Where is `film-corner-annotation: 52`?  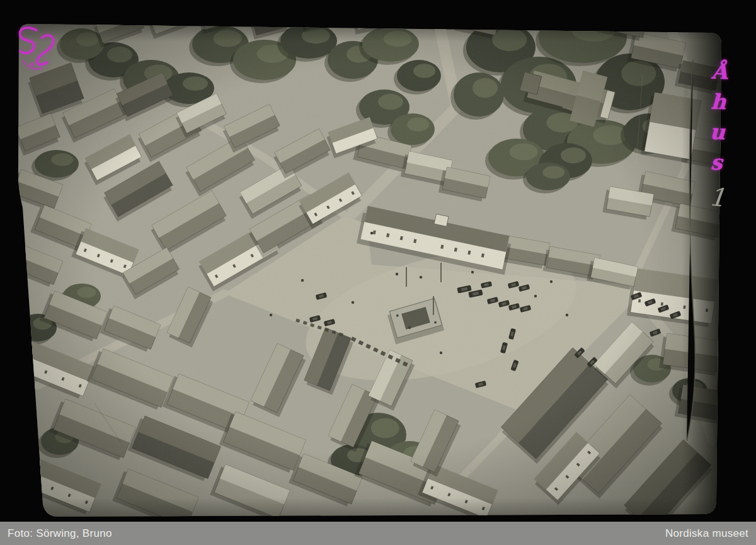
film-corner-annotation: 52 is located at coordinates (37, 50).